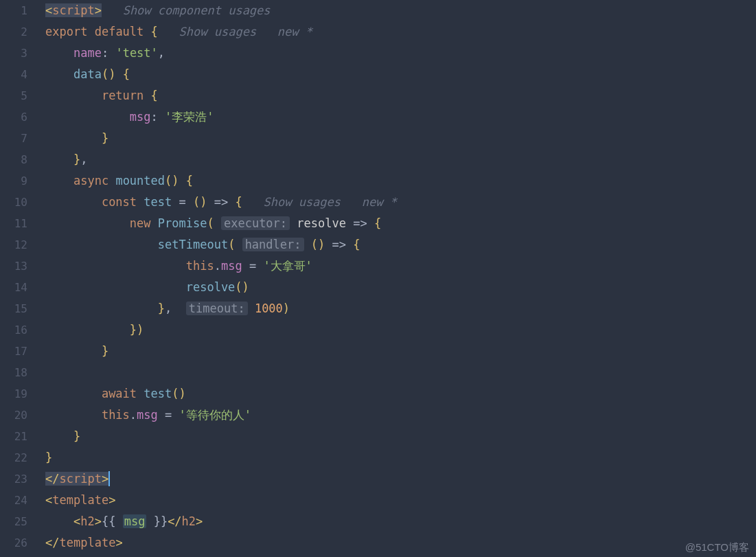  I want to click on param-inlay: executor:, so click(255, 223).